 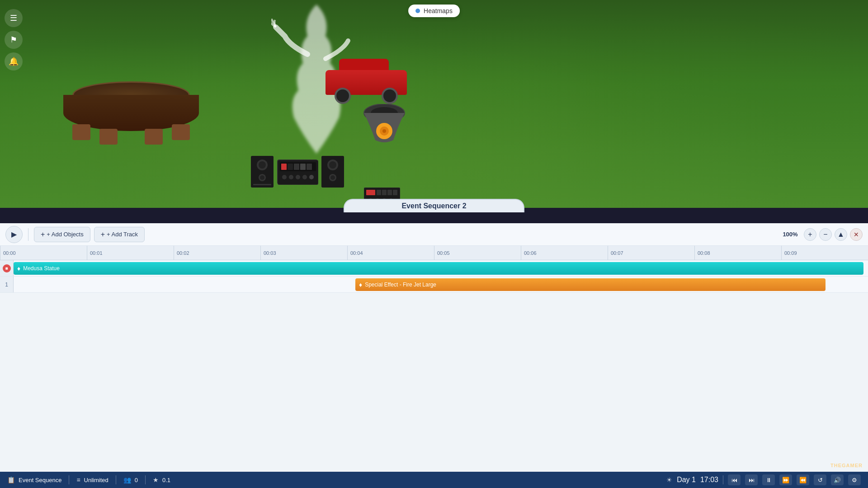 I want to click on settings-button: ⚙, so click(x=854, y=480).